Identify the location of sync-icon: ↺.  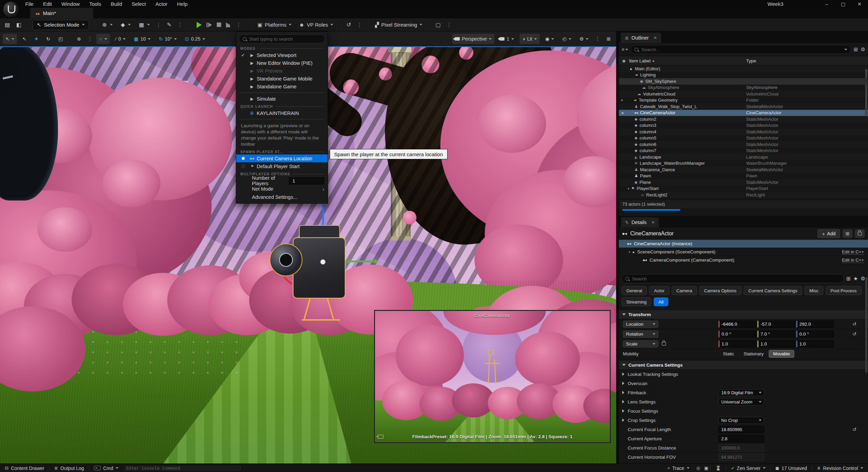
(349, 25).